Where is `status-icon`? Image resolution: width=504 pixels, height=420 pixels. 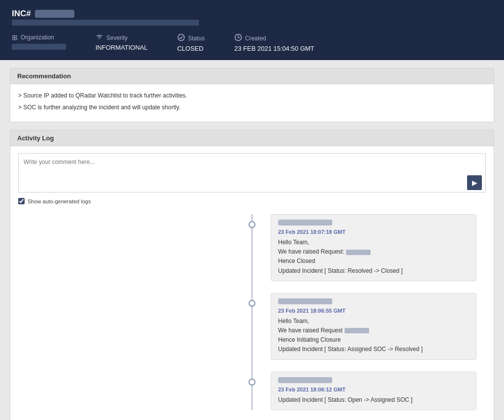 status-icon is located at coordinates (181, 38).